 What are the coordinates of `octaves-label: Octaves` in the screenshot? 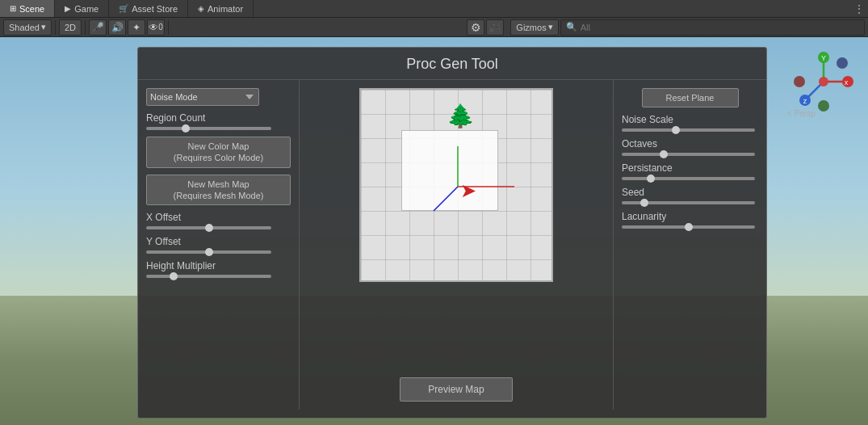 It's located at (690, 144).